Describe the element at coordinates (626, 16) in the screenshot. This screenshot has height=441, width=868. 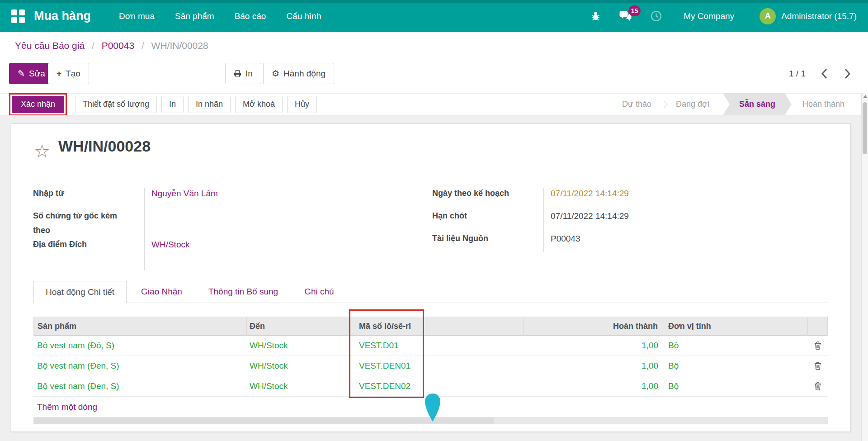
I see `messages-icon: 15` at that location.